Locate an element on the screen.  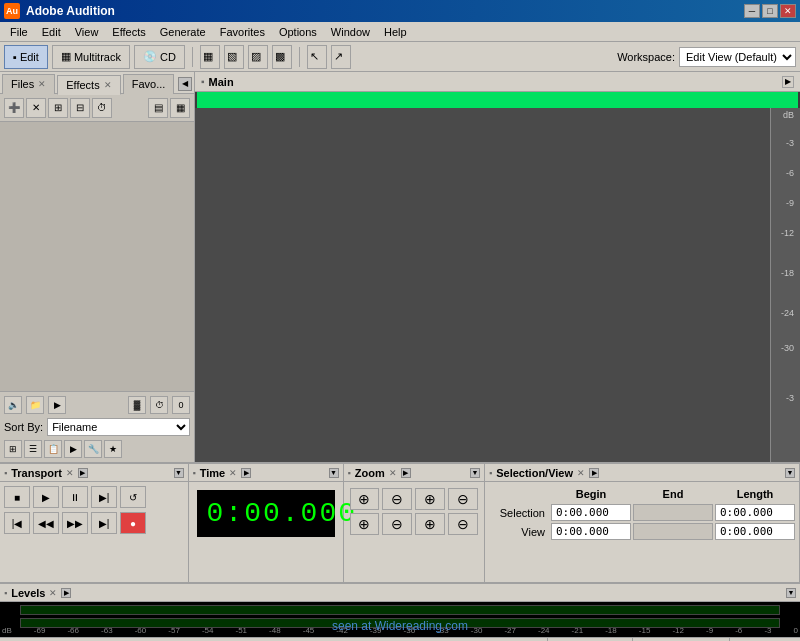
view-btn-2: ☰ is located at coordinates (33, 449).